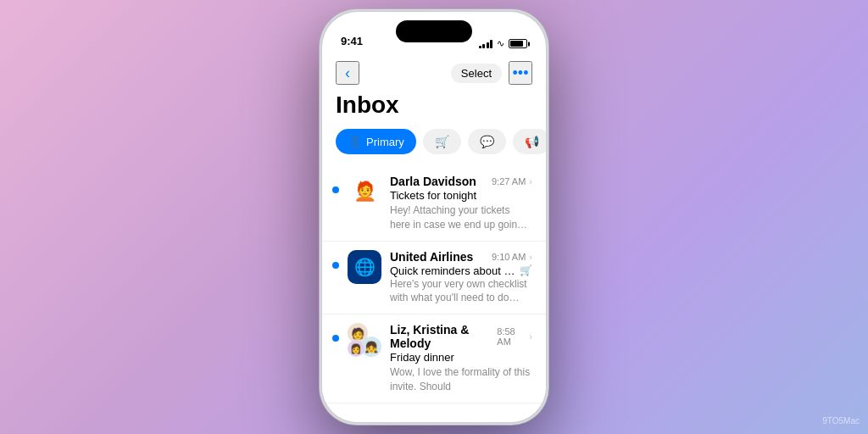 The width and height of the screenshot is (868, 434). What do you see at coordinates (443, 337) in the screenshot?
I see `email-sender-3: Liz, Kristina & Melody` at bounding box center [443, 337].